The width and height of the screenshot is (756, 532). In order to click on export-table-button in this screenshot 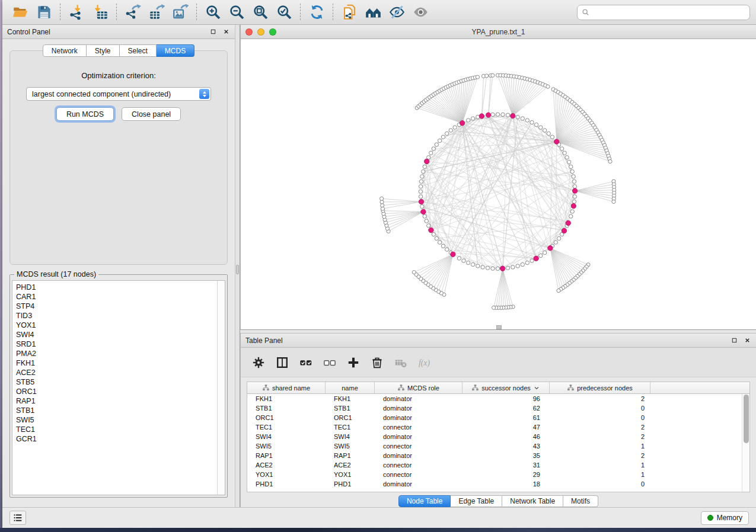, I will do `click(157, 12)`.